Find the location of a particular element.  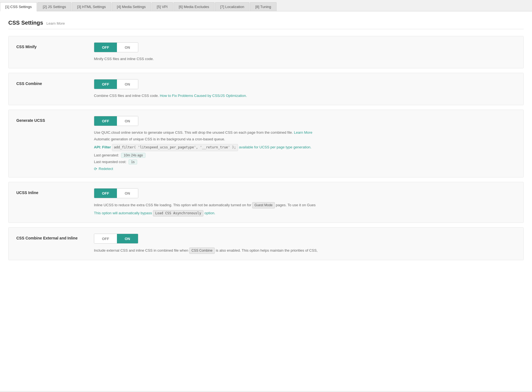

tab-tuning: [8] Tuning is located at coordinates (263, 7).